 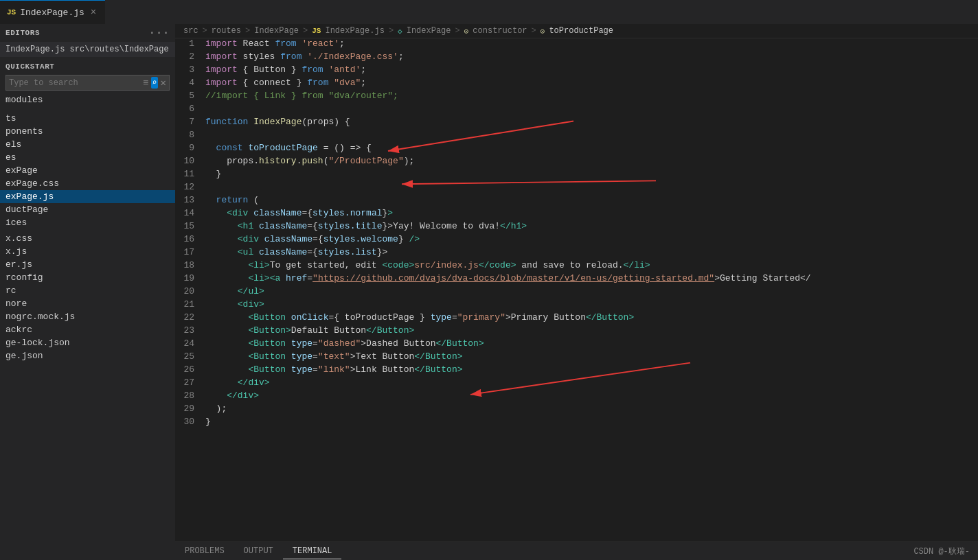 What do you see at coordinates (591, 45) in the screenshot?
I see `line-content: import React from 'react';` at bounding box center [591, 45].